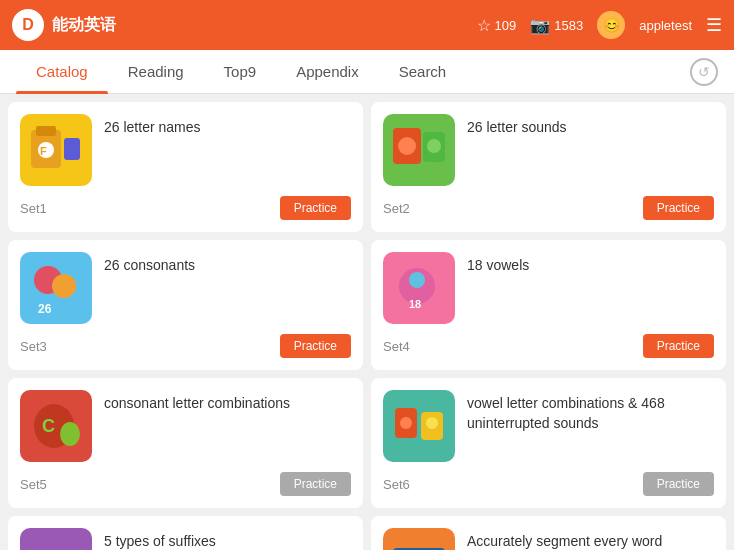 The height and width of the screenshot is (550, 734). What do you see at coordinates (150, 266) in the screenshot?
I see `card-title-set3: 26 consonants` at bounding box center [150, 266].